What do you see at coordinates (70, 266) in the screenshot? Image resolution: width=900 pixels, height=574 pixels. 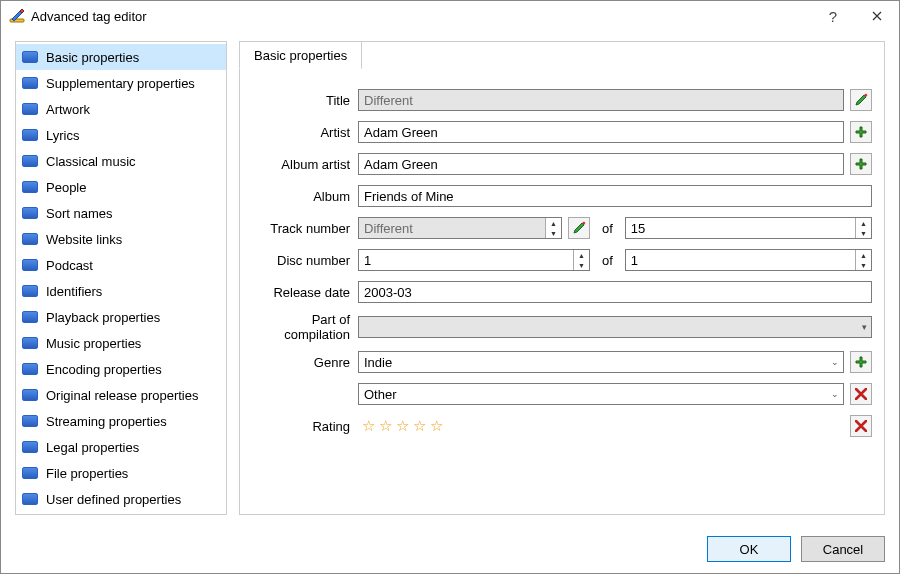 I see `sidebar-item-label: Podcast` at bounding box center [70, 266].